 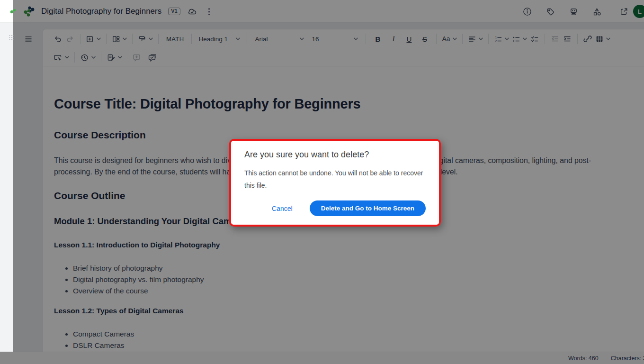 What do you see at coordinates (13, 11) in the screenshot?
I see `collapsed-logo-icon` at bounding box center [13, 11].